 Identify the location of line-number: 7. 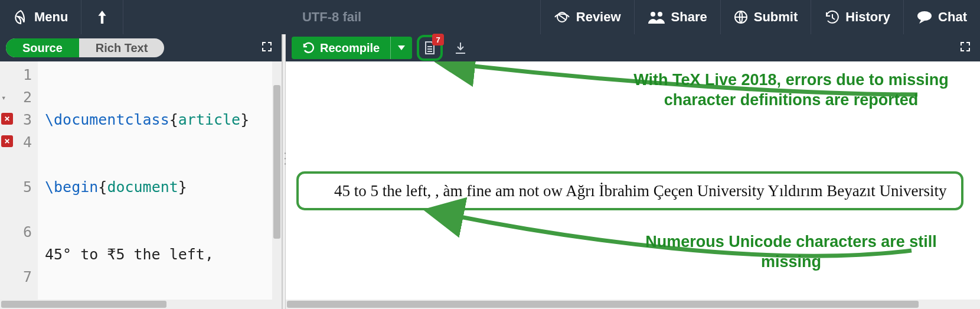
(16, 277).